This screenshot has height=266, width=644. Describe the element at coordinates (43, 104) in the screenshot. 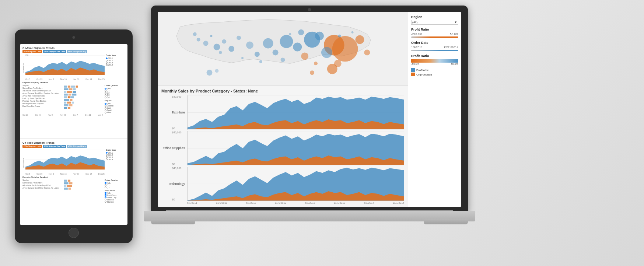

I see `product-8: Binding Machine Supplies` at that location.